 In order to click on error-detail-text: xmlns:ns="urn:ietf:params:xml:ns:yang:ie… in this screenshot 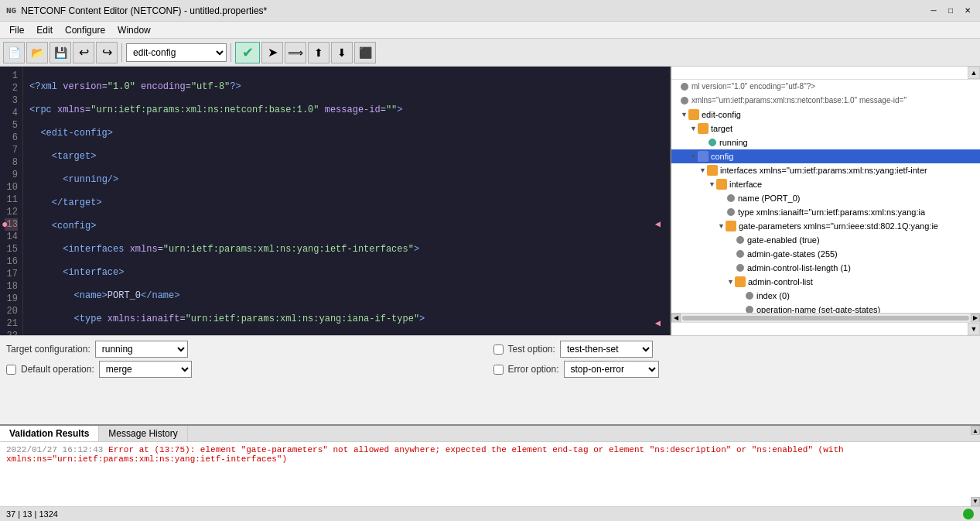, I will do `click(147, 459)`.